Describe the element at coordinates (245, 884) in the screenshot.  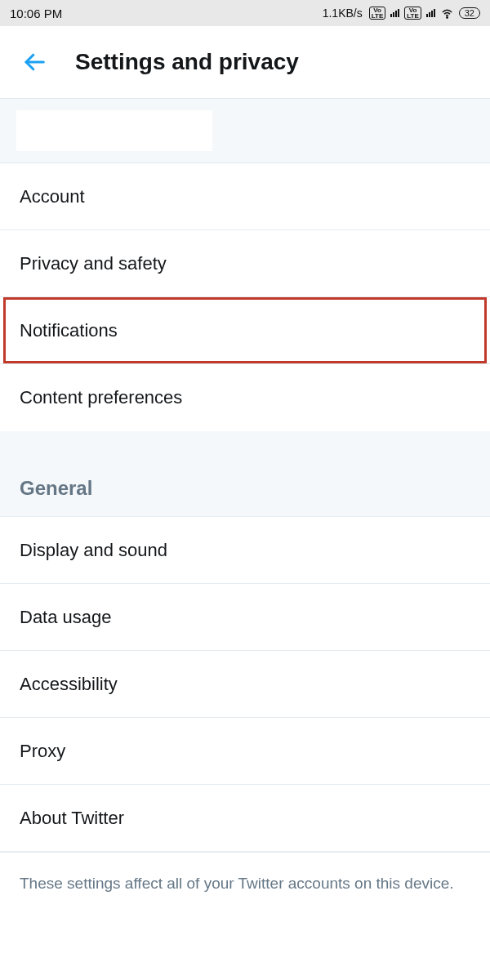
I see `footer-note: These settings affect all of your Twitte…` at that location.